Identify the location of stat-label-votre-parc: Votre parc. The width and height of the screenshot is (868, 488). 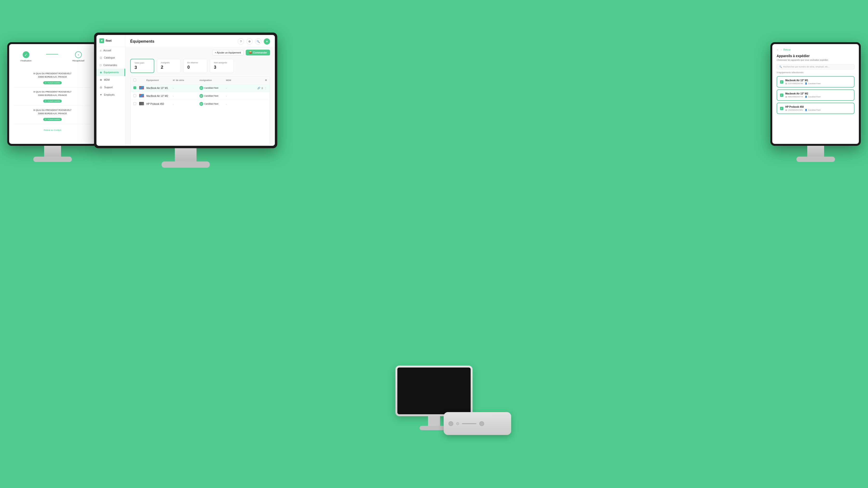
(142, 63).